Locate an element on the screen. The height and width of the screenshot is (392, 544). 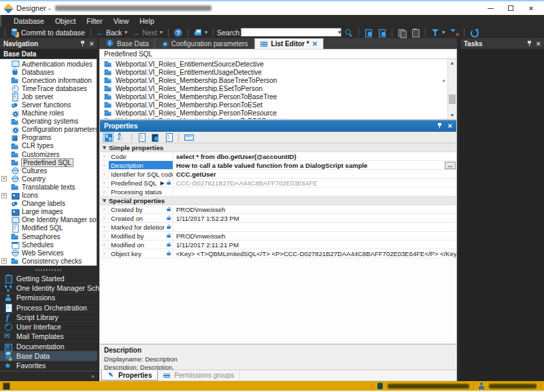
tree-item: + Programs is located at coordinates (48, 138).